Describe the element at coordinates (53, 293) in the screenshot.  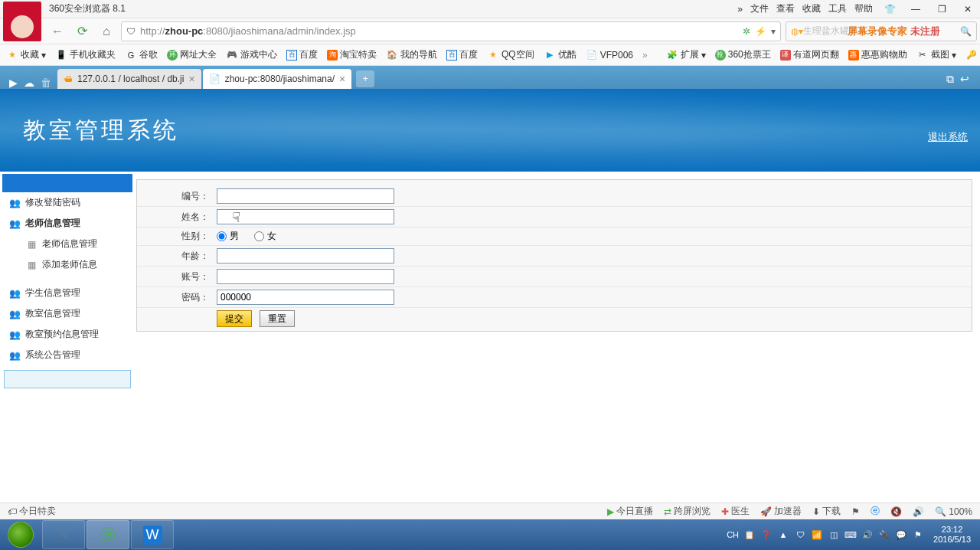
I see `sidebar-item-label: 学生信息管理` at that location.